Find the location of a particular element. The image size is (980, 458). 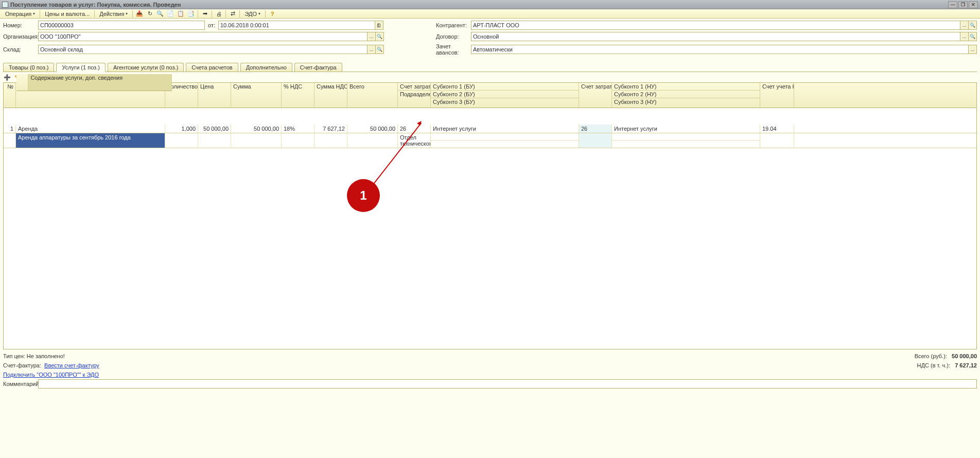

main-toolbar: Операция Цены и валюта... Действия 📥 ↻ 🔍… is located at coordinates (490, 14).